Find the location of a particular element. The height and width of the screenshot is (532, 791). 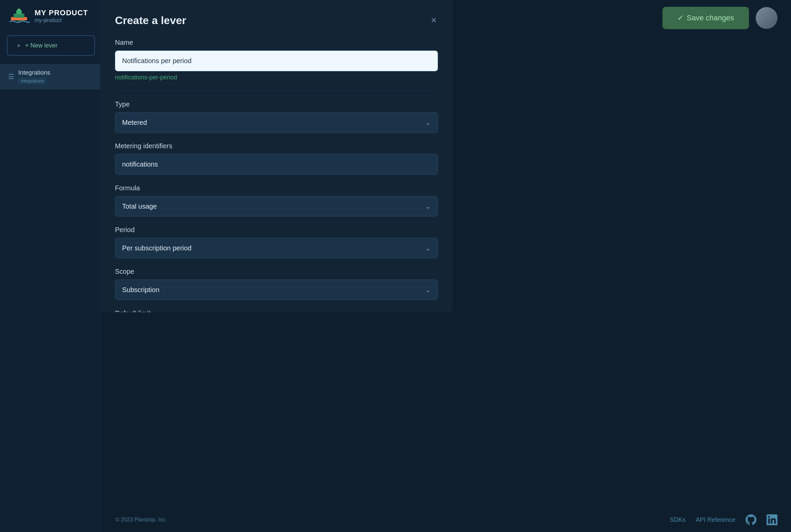

sidebar-item-badge: integrations is located at coordinates (33, 81).